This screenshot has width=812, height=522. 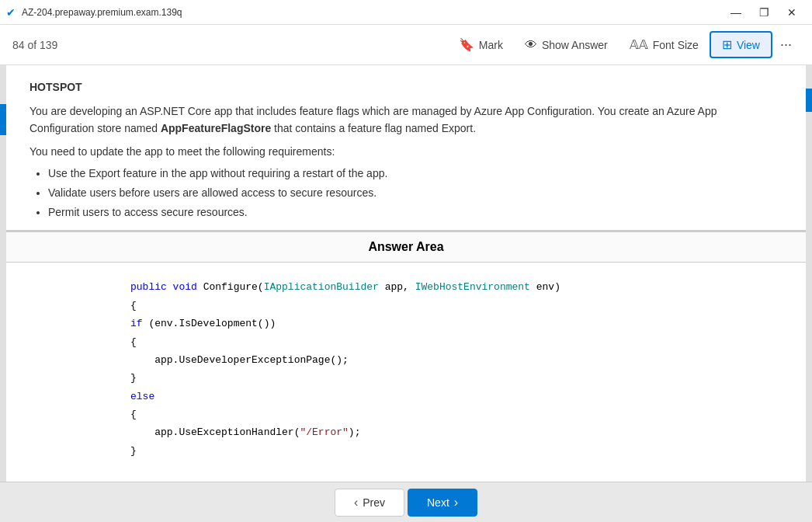 What do you see at coordinates (283, 474) in the screenshot?
I see `dropdown-popup: UseAuthentication UseAuthentication UseS…` at bounding box center [283, 474].